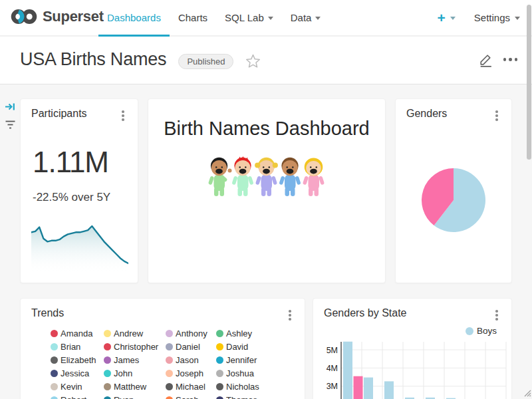 The height and width of the screenshot is (399, 532). What do you see at coordinates (191, 346) in the screenshot?
I see `legend-item-daniel: Daniel` at bounding box center [191, 346].